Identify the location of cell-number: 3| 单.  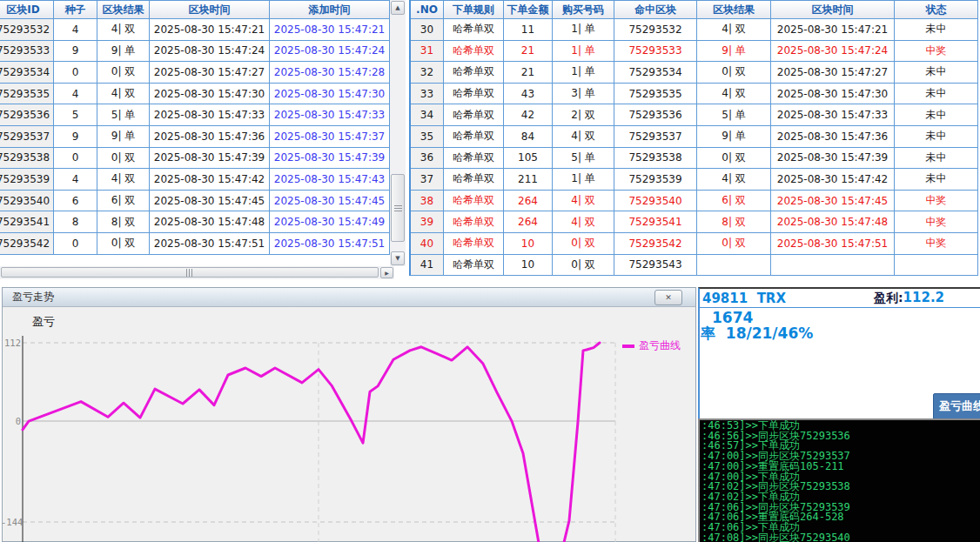
(583, 94).